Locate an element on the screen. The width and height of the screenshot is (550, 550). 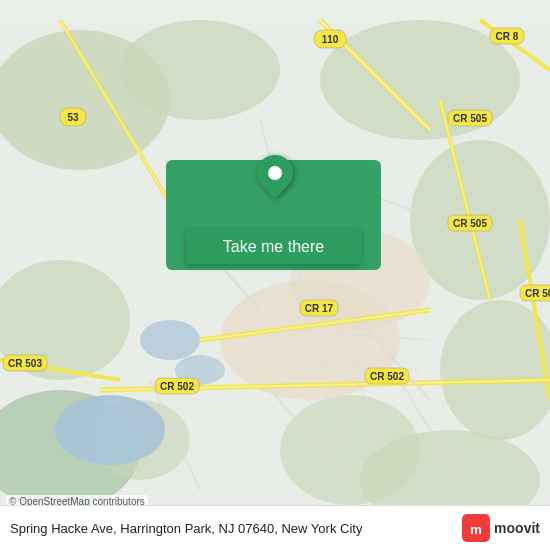
svg-text: CR 8 is located at coordinates (508, 36).